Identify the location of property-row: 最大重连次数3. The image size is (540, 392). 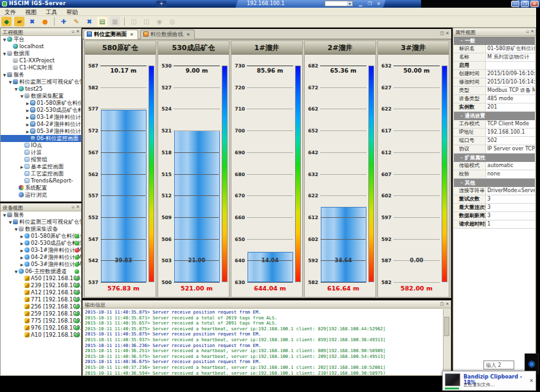
(494, 208).